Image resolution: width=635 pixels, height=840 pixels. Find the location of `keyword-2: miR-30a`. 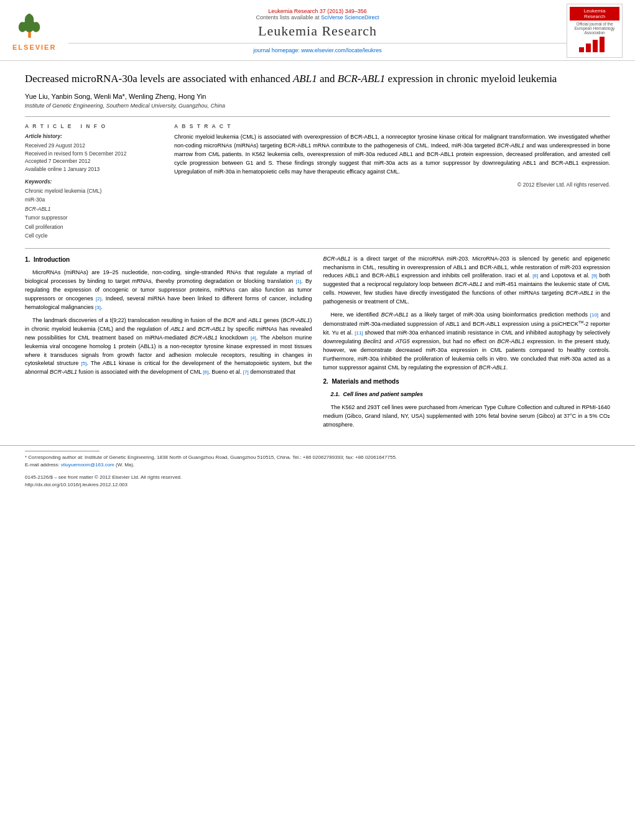

keyword-2: miR-30a is located at coordinates (93, 200).